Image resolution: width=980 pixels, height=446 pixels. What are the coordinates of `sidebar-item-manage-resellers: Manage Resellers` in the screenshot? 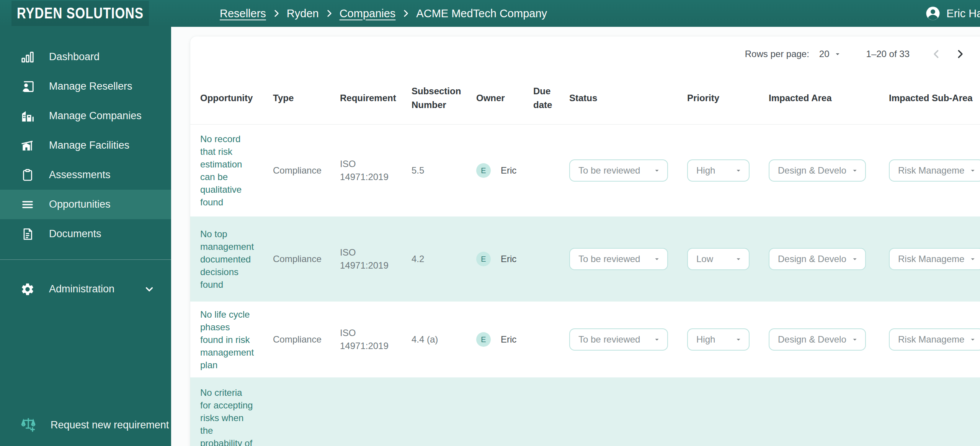 It's located at (86, 87).